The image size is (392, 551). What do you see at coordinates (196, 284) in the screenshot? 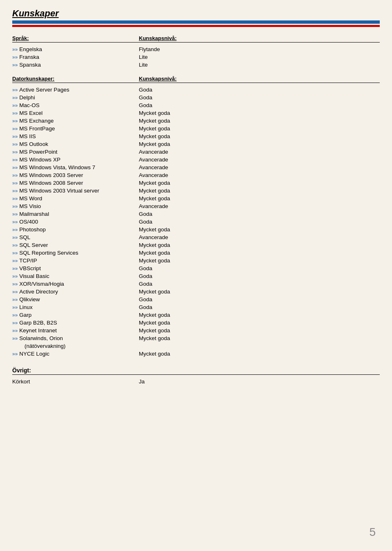
I see `list-item: »» XOR/Visma/Hogia Goda` at bounding box center [196, 284].